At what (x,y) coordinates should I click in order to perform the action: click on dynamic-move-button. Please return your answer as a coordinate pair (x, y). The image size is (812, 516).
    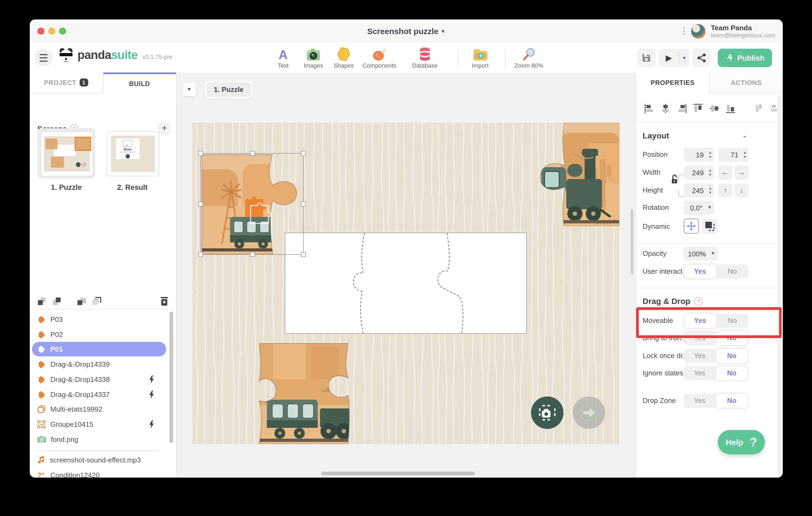
    Looking at the image, I should click on (691, 226).